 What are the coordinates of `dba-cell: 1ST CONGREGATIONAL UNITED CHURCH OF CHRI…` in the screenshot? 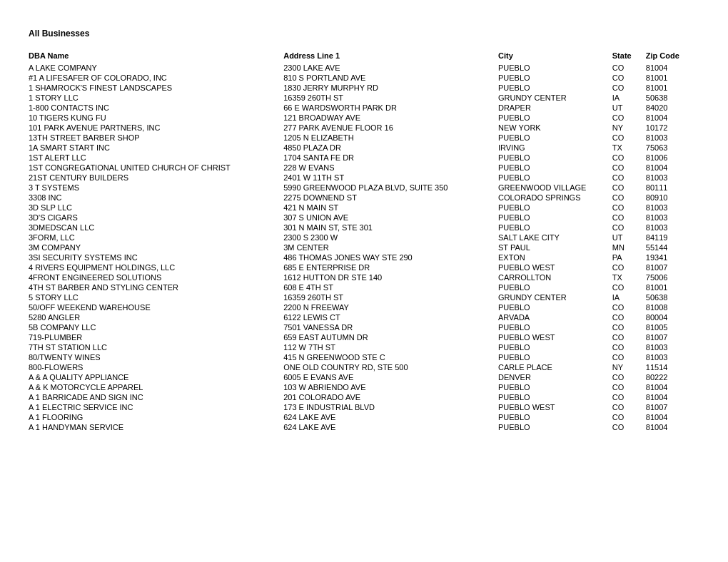 It's located at (156, 168).